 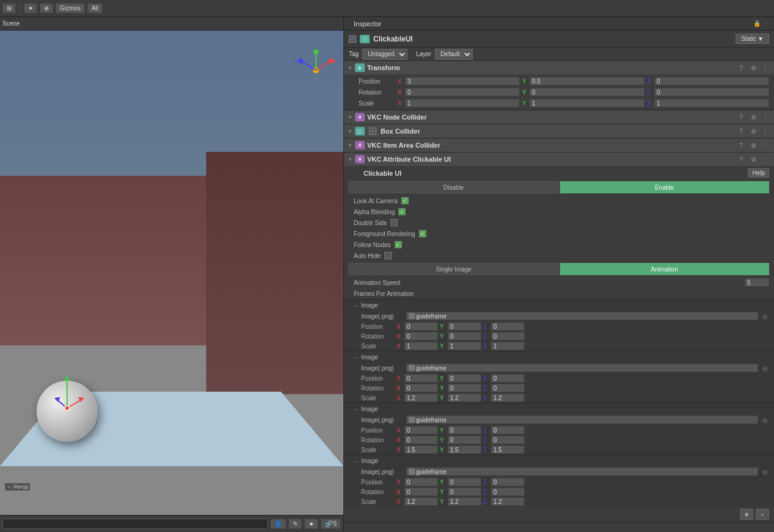 I want to click on image-0-scl-x-input, so click(x=421, y=346).